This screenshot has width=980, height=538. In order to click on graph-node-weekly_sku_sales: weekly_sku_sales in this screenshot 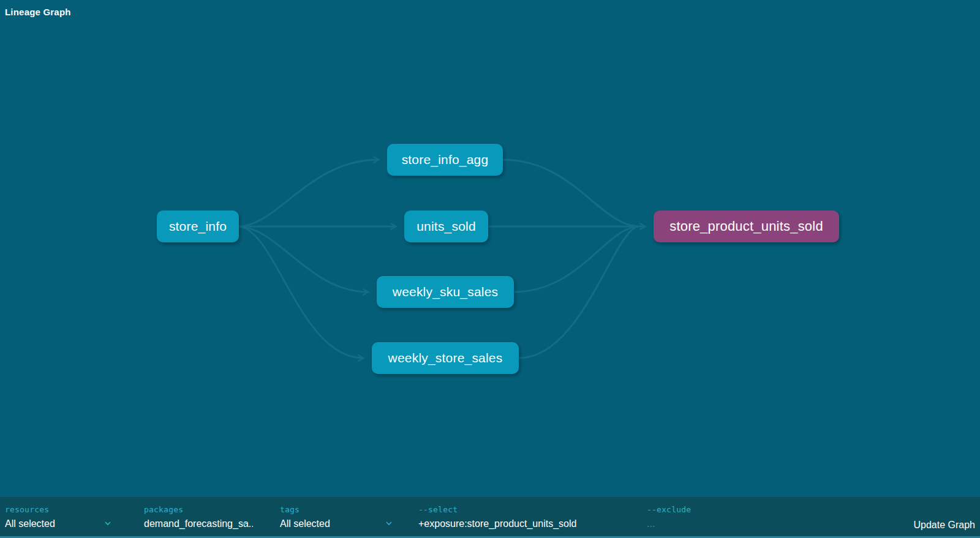, I will do `click(445, 292)`.